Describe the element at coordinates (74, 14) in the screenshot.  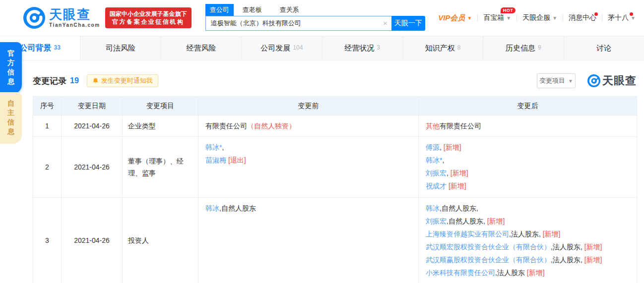
I see `logo-title: 天眼查` at that location.